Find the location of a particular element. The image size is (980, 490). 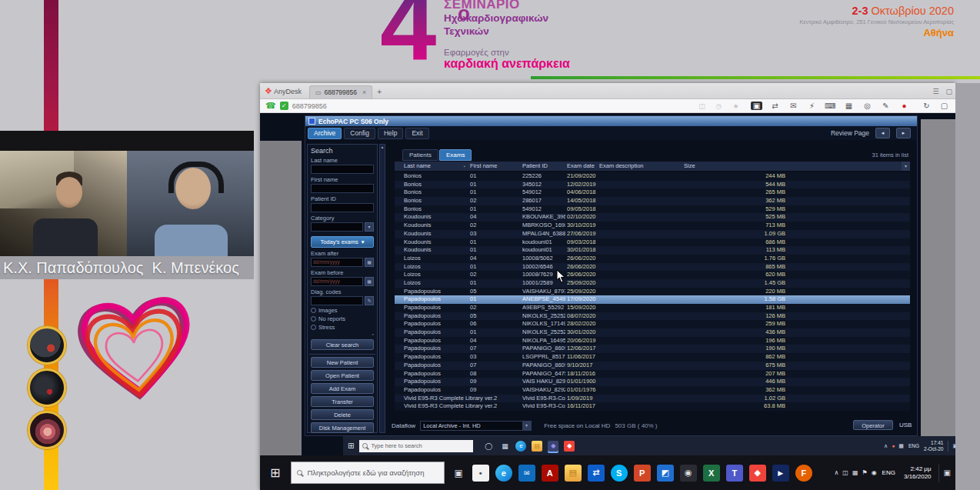

patient-action-button: Delete is located at coordinates (342, 415).